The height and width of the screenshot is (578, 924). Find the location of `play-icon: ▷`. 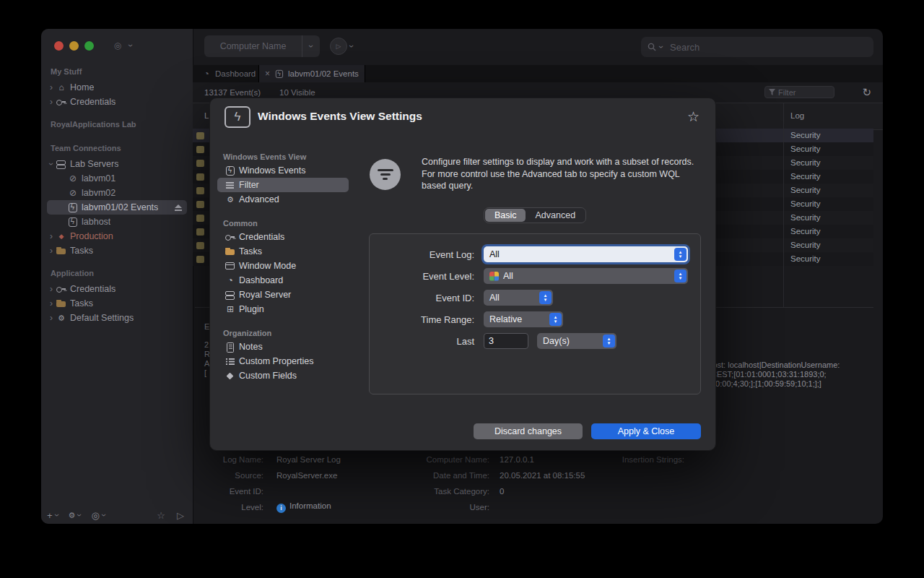

play-icon: ▷ is located at coordinates (180, 516).